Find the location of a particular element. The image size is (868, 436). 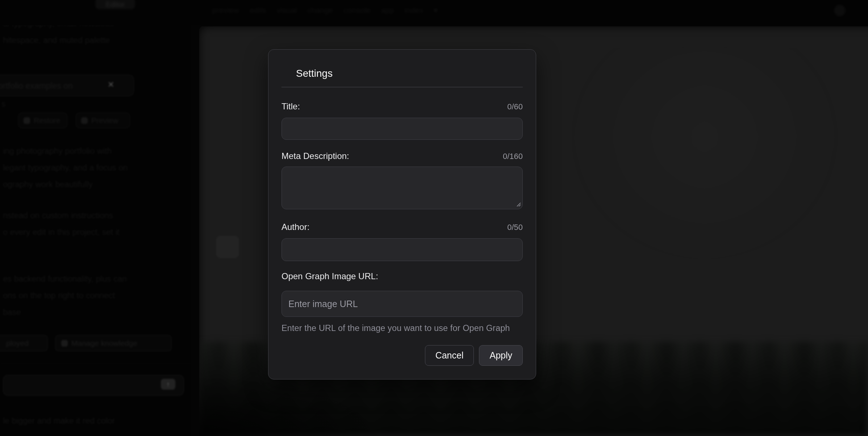

og-image-url-helper-text: Enter the URL of the image you want to u… is located at coordinates (402, 328).